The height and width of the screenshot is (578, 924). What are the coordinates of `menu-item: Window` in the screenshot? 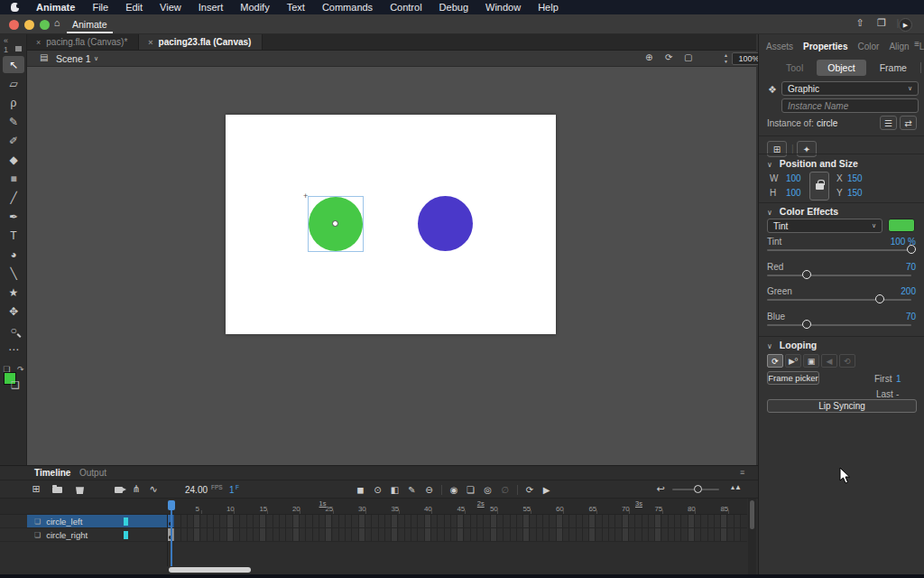 It's located at (504, 7).